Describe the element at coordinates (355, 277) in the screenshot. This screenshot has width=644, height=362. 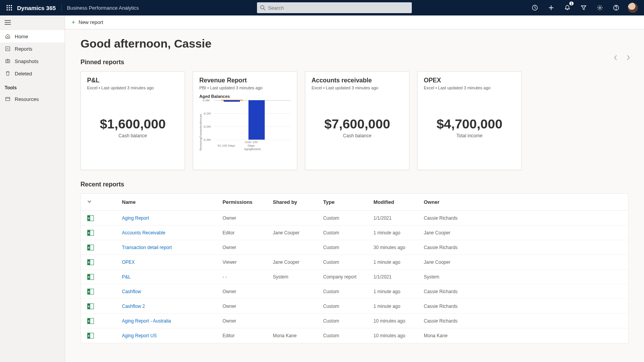
I see `table-row: X P&L - - System Company report 1/1/2021…` at that location.